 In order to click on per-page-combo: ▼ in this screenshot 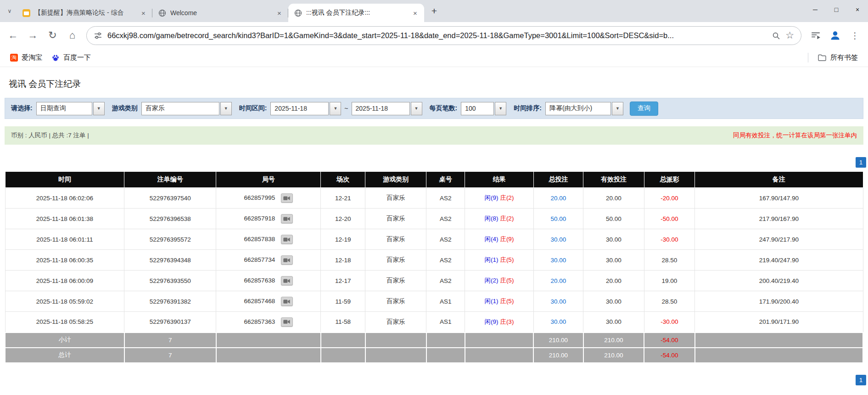, I will do `click(484, 108)`.